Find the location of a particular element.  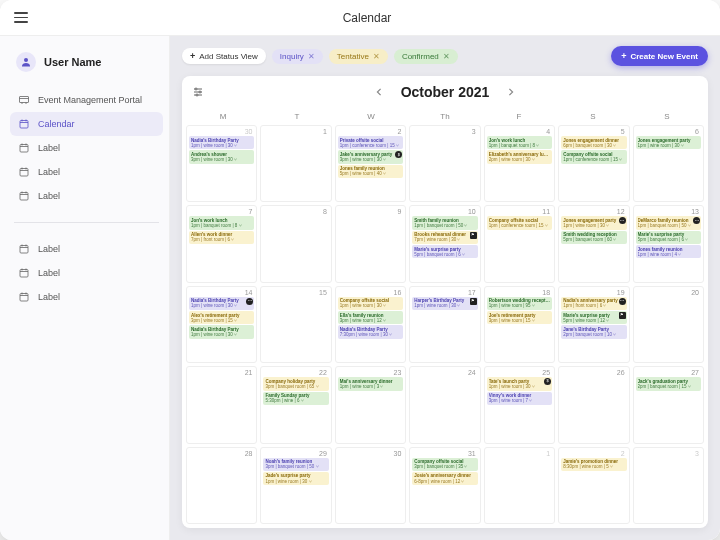

calendar-cell: 13DeMarco family reunion1pm | banquet ro… is located at coordinates (668, 244).